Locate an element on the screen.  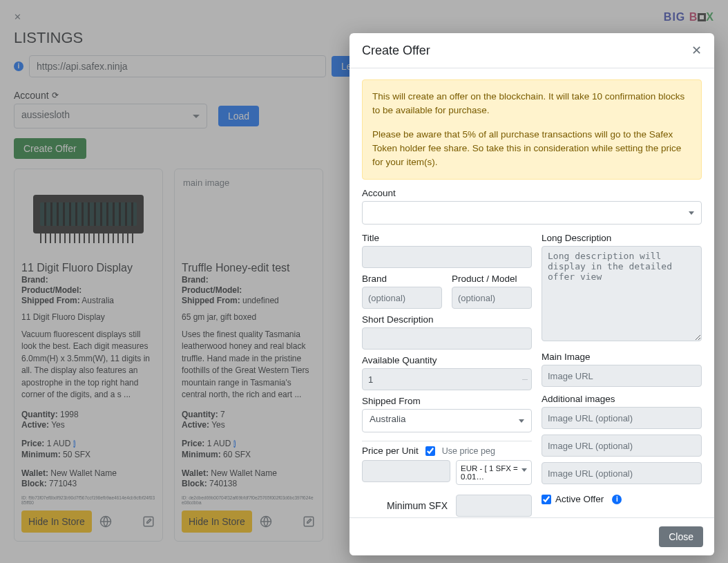
short-desc-input is located at coordinates (447, 338).